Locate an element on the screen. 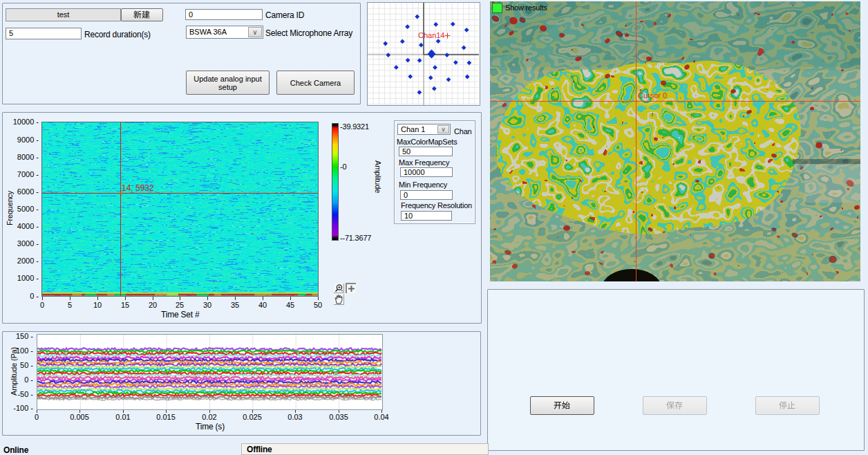 The height and width of the screenshot is (455, 868). svg-text: 14, 5932 is located at coordinates (138, 188).